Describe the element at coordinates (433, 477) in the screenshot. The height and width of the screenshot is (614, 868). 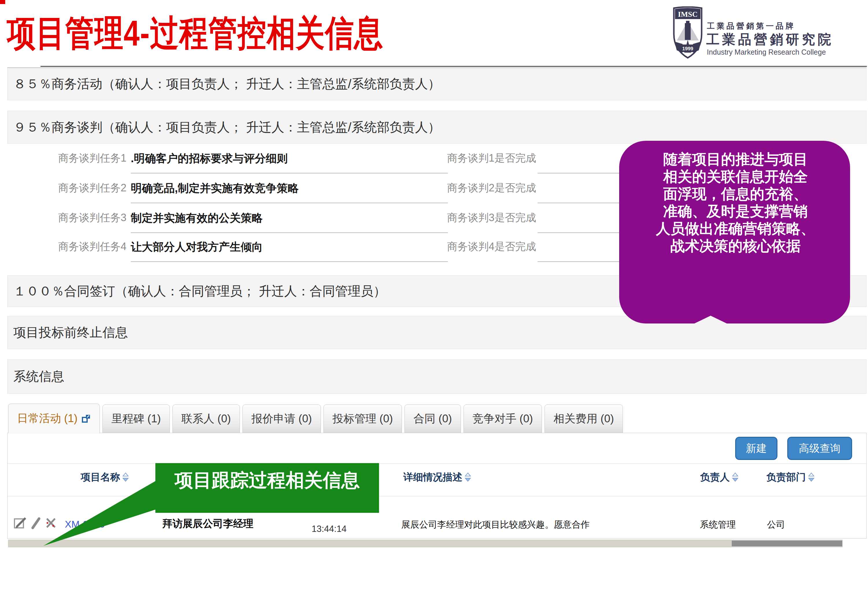
I see `column-header-label: 详细情况描述` at that location.